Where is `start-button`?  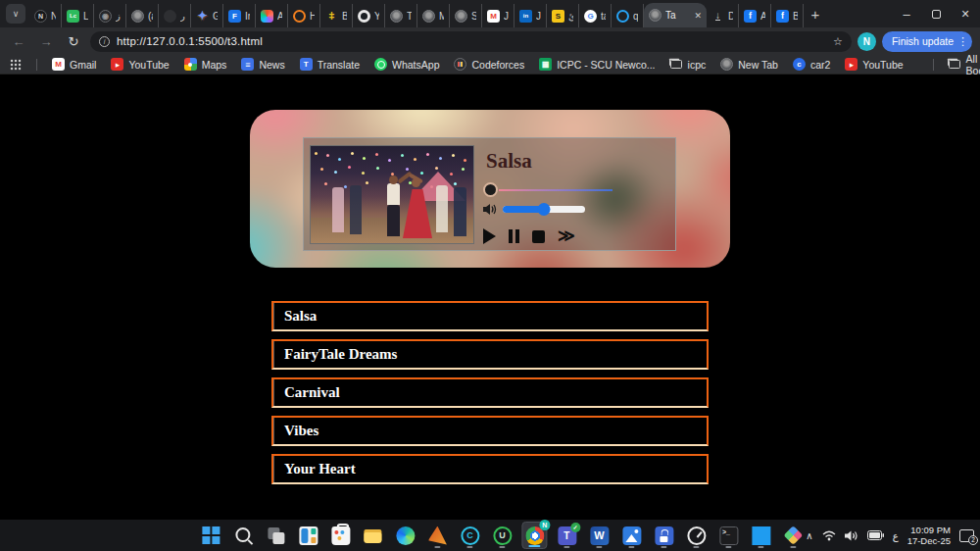
start-button is located at coordinates (211, 535).